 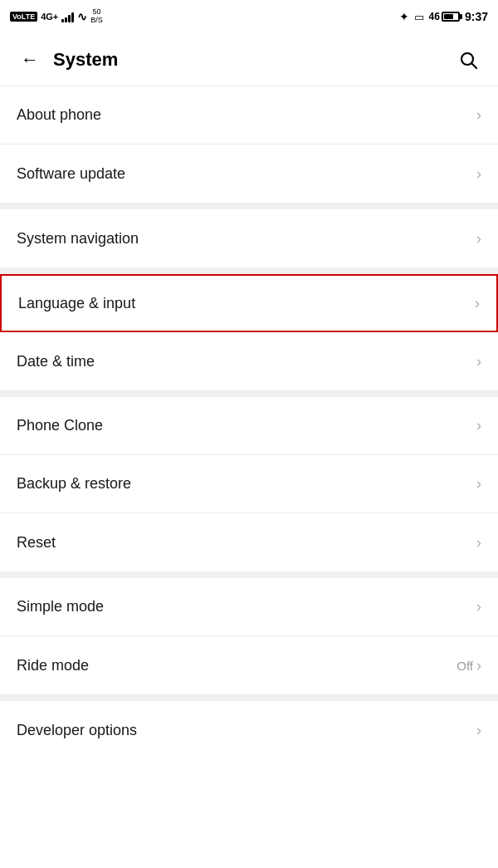 What do you see at coordinates (404, 17) in the screenshot?
I see `bluetooth-icon: ✦` at bounding box center [404, 17].